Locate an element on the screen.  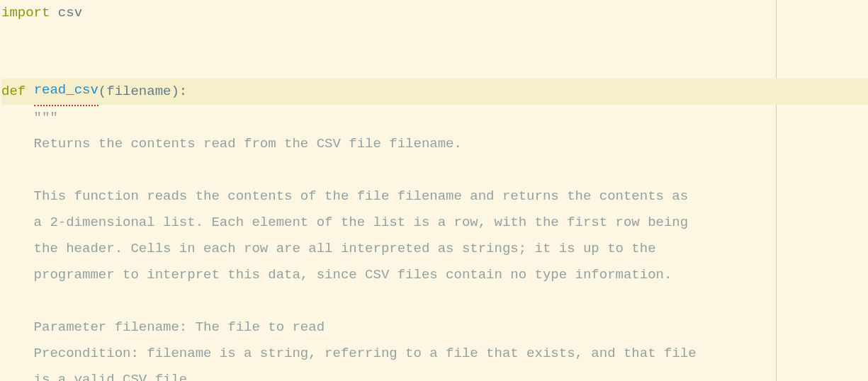
paren-open: ( is located at coordinates (102, 92).